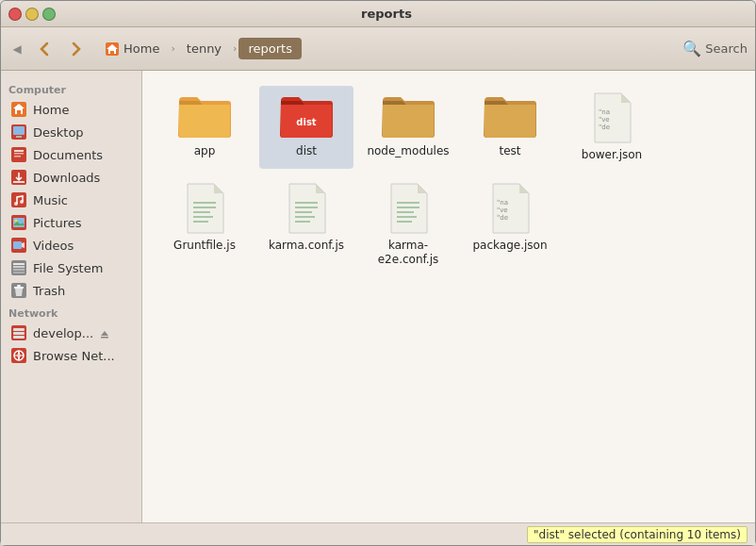 Image resolution: width=756 pixels, height=546 pixels. Describe the element at coordinates (72, 109) in the screenshot. I see `sidebar-item-home: Home` at that location.